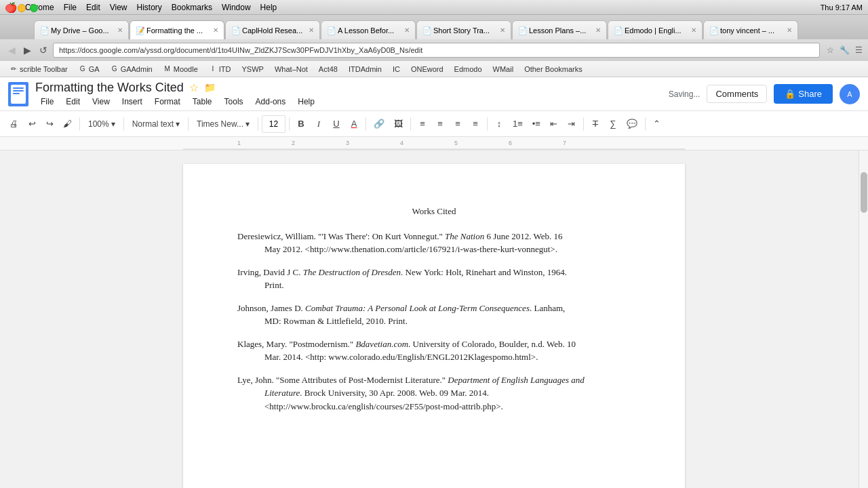 This screenshot has height=488, width=868. I want to click on menu-tools: Tools, so click(234, 102).